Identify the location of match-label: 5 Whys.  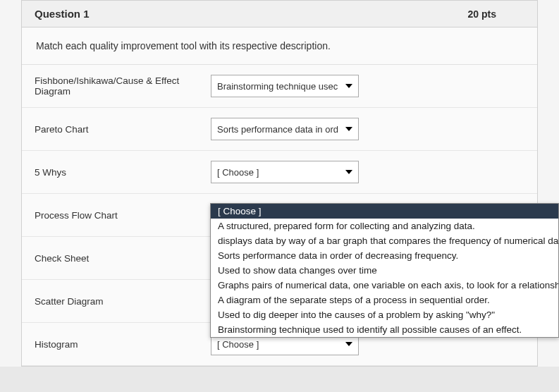
(123, 172).